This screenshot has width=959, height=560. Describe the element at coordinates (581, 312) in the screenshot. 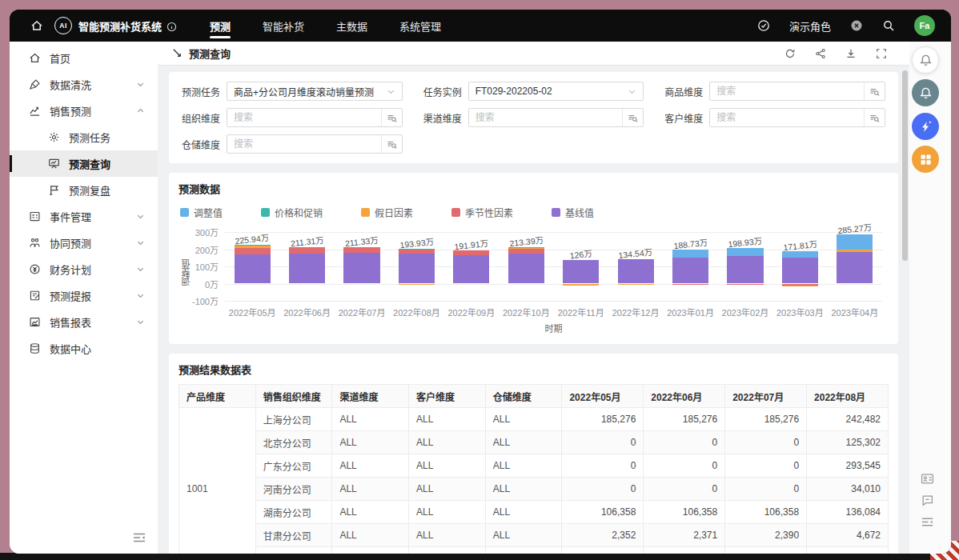

I see `x-tick-label: 2022年11月` at that location.